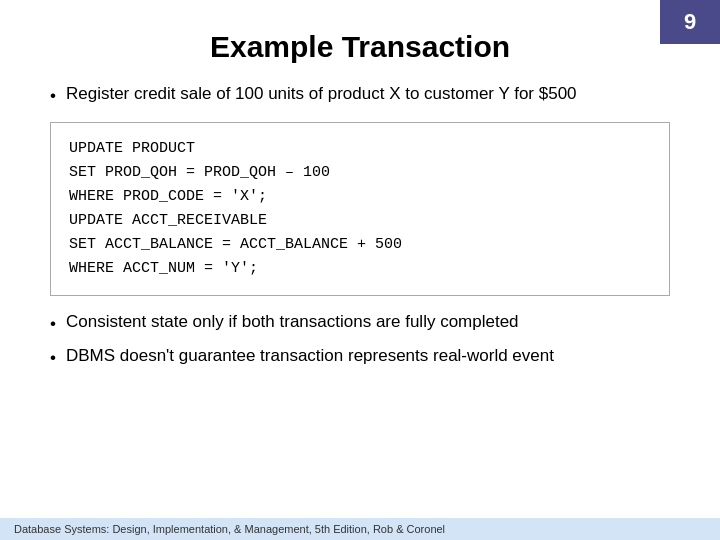 This screenshot has height=540, width=720. What do you see at coordinates (230, 529) in the screenshot?
I see `footer-text: Database Systems: Design, Implementation…` at bounding box center [230, 529].